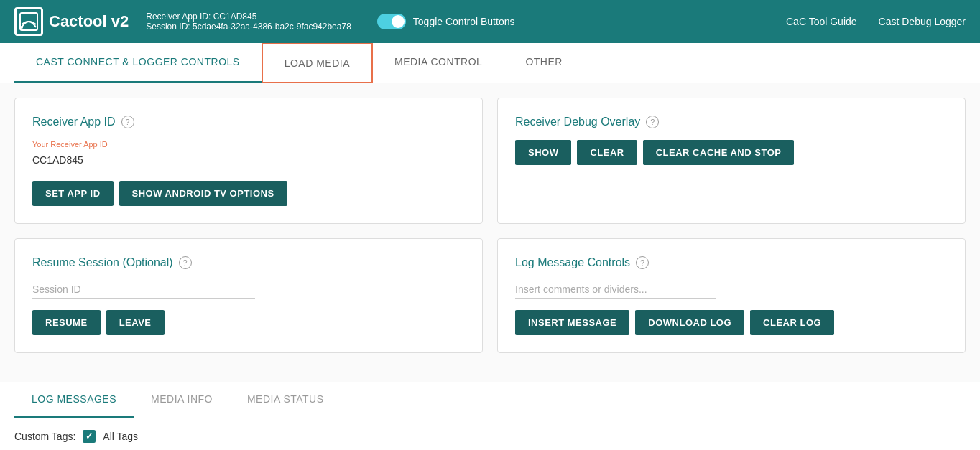  What do you see at coordinates (249, 296) in the screenshot?
I see `resume-session-card: Resume Session (Optional) ? RESUME LEAVE` at bounding box center [249, 296].